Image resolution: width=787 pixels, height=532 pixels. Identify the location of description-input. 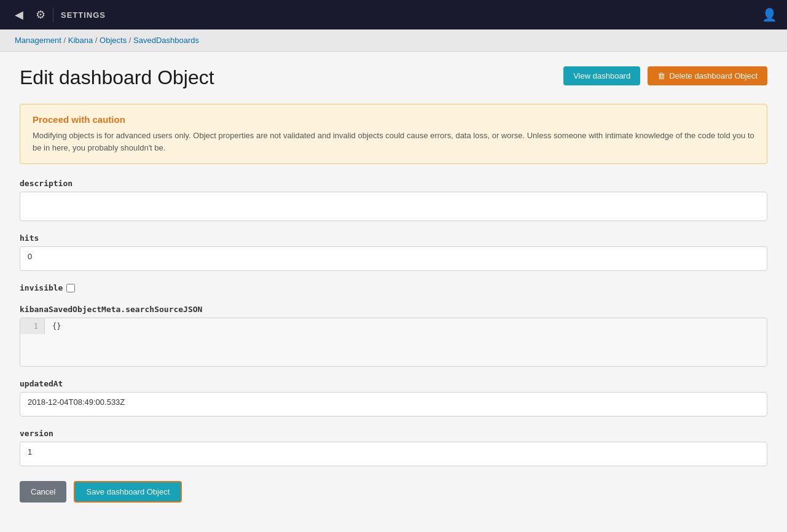
(393, 206).